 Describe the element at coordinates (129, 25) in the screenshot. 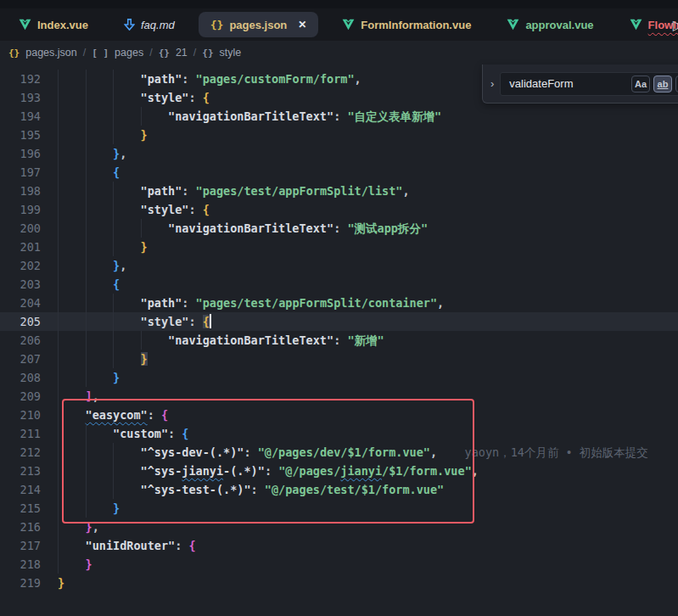

I see `markdown-arrow-icon` at that location.